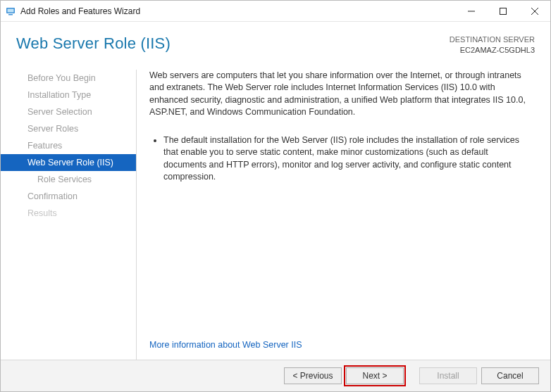 This screenshot has height=392, width=551. I want to click on cancel-button: Cancel, so click(510, 376).